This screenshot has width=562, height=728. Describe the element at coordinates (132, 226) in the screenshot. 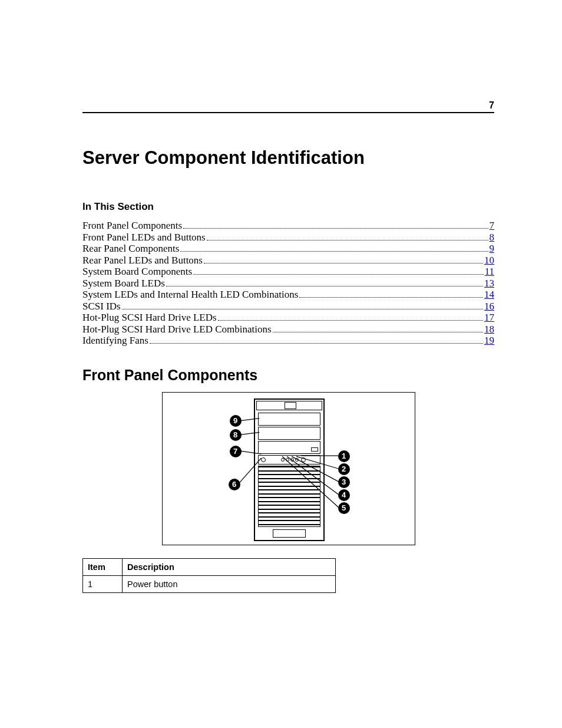

I see `toc-label: Front Panel Components` at that location.